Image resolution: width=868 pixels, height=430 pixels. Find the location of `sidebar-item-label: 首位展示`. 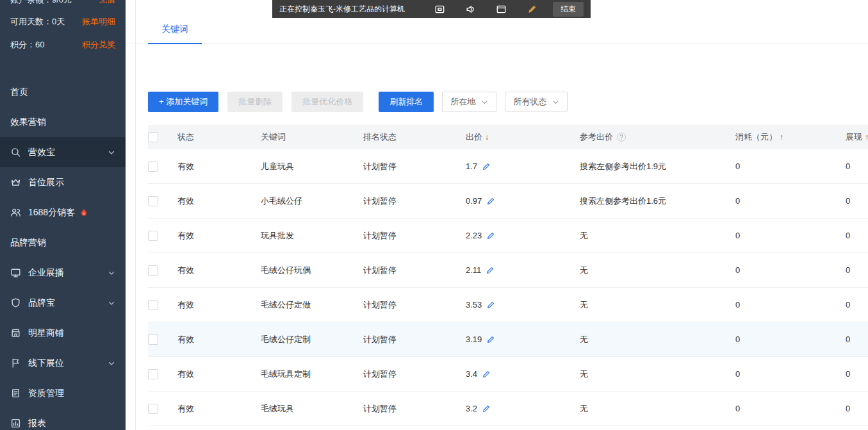

sidebar-item-label: 首位展示 is located at coordinates (46, 183).